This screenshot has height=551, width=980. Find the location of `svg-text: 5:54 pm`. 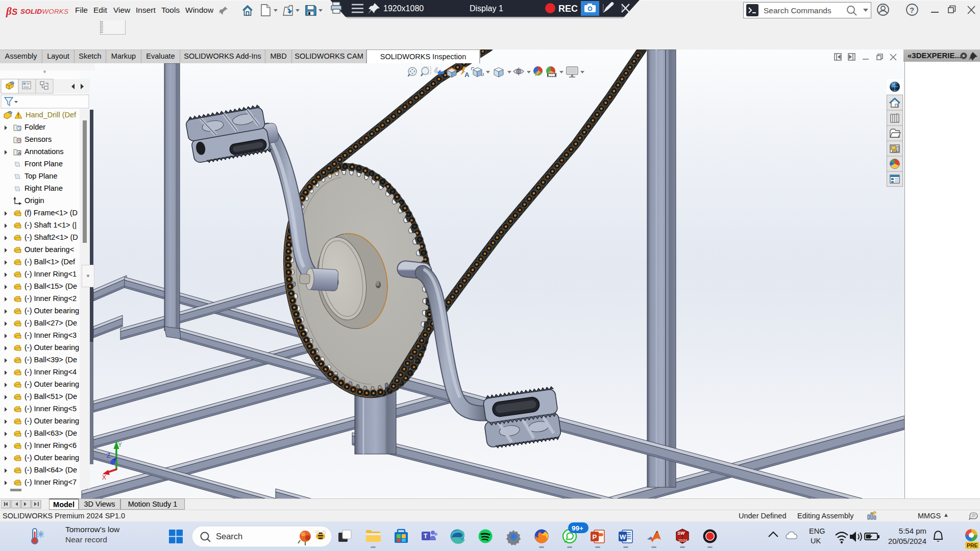

svg-text: 5:54 pm is located at coordinates (913, 531).